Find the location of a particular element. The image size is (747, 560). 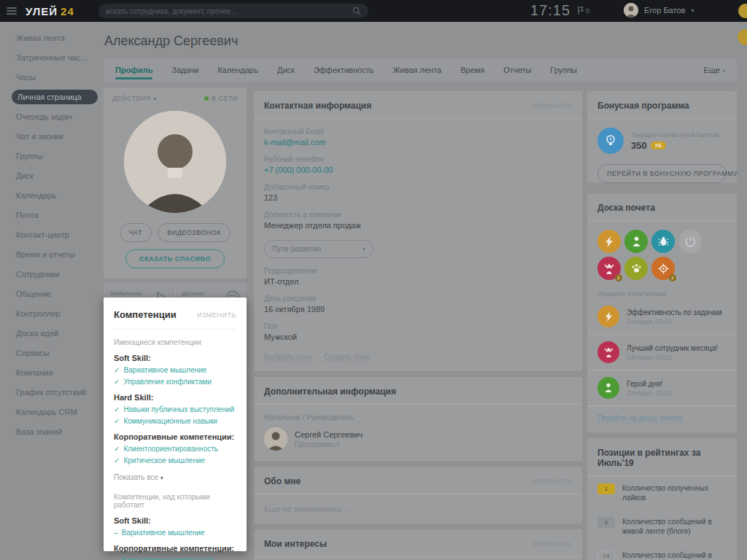

competency-link: ✓Клиентоориентированность is located at coordinates (175, 449).